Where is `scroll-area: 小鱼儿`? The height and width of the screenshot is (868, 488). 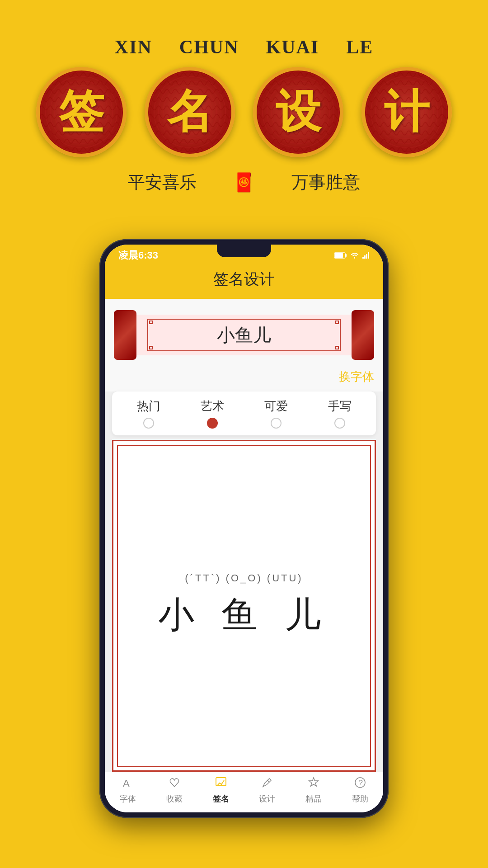
scroll-area: 小鱼儿 is located at coordinates (244, 330).